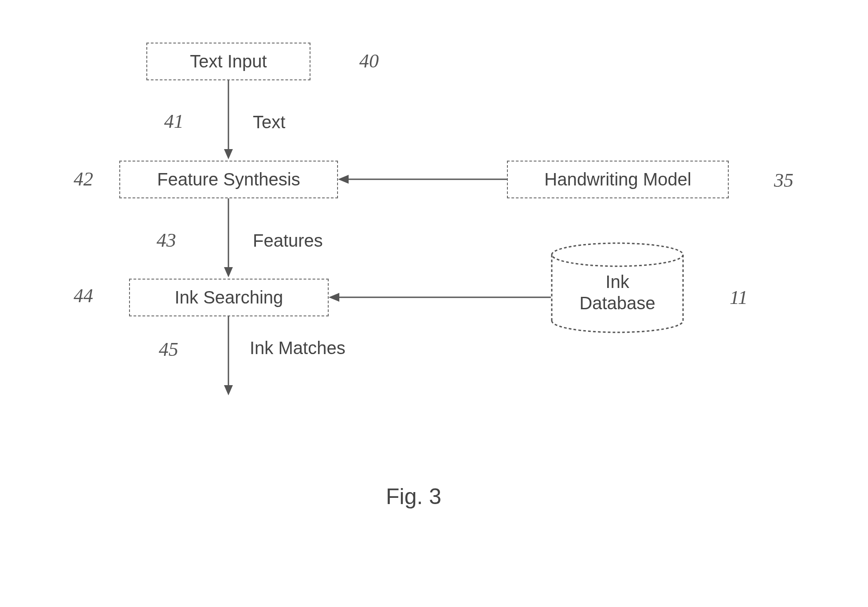 The height and width of the screenshot is (607, 868). What do you see at coordinates (83, 296) in the screenshot?
I see `annotation-44: 44` at bounding box center [83, 296].